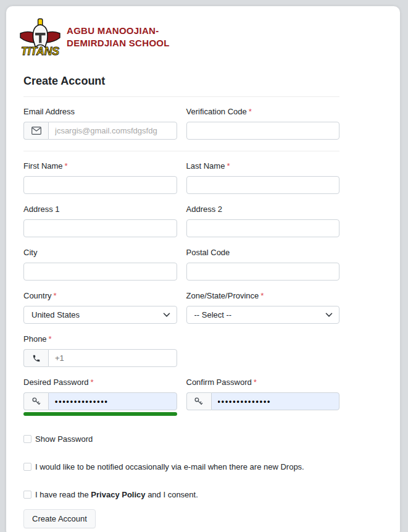 Image resolution: width=408 pixels, height=532 pixels. I want to click on address1-input, so click(100, 229).